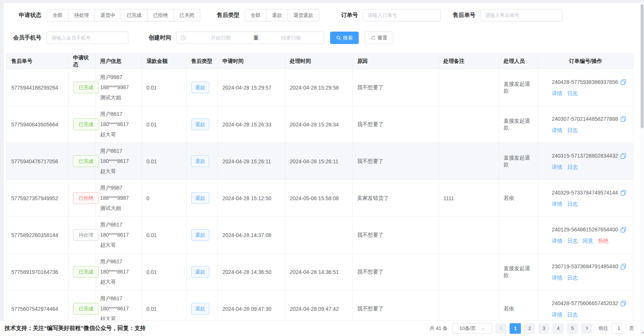 The width and height of the screenshot is (644, 336). What do you see at coordinates (81, 15) in the screenshot?
I see `status-filter-option: 待处理` at bounding box center [81, 15].